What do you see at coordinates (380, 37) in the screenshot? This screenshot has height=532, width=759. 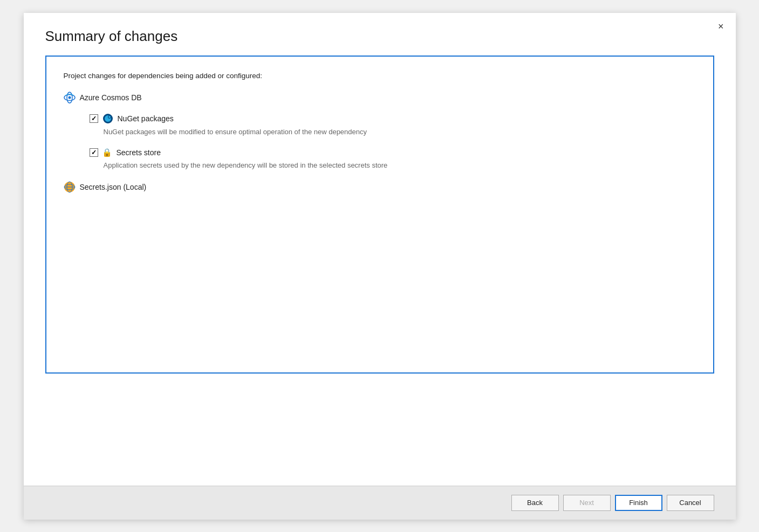 I see `page-title: Summary of changes` at bounding box center [380, 37].